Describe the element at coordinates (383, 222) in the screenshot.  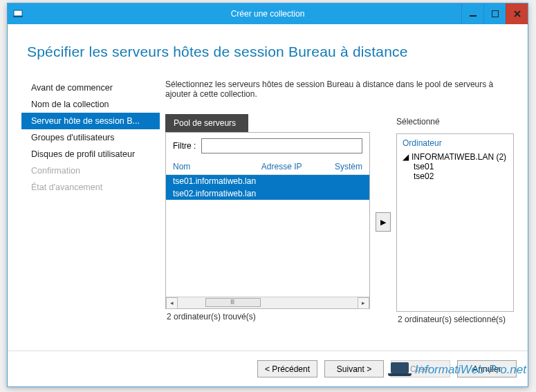
I see `add-selected-button: ▶` at that location.